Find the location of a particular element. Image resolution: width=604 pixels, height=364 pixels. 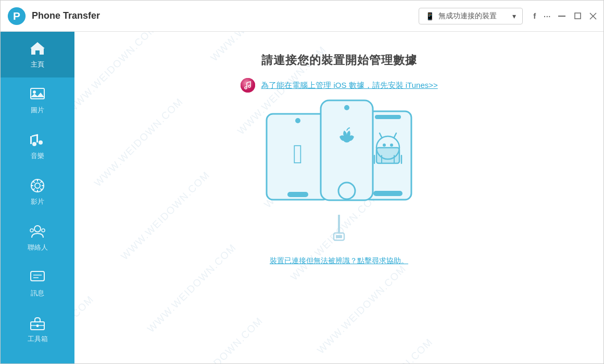

sidebar-label-music: 音樂 is located at coordinates (37, 156).